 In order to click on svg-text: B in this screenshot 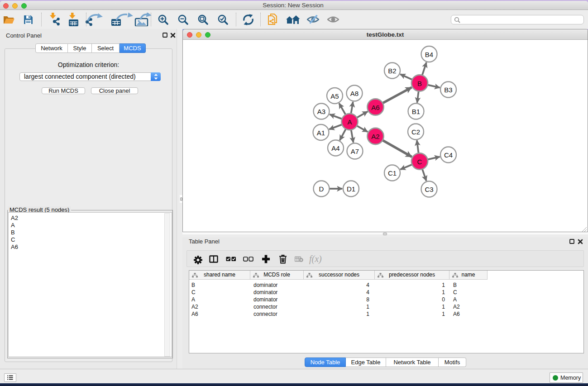, I will do `click(420, 83)`.